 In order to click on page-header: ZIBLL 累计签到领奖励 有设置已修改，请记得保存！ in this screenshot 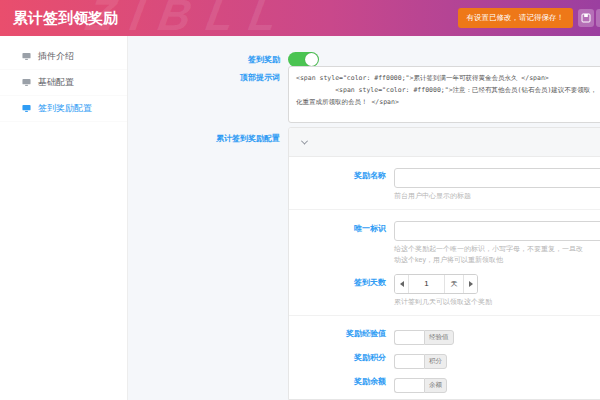, I will do `click(300, 18)`.